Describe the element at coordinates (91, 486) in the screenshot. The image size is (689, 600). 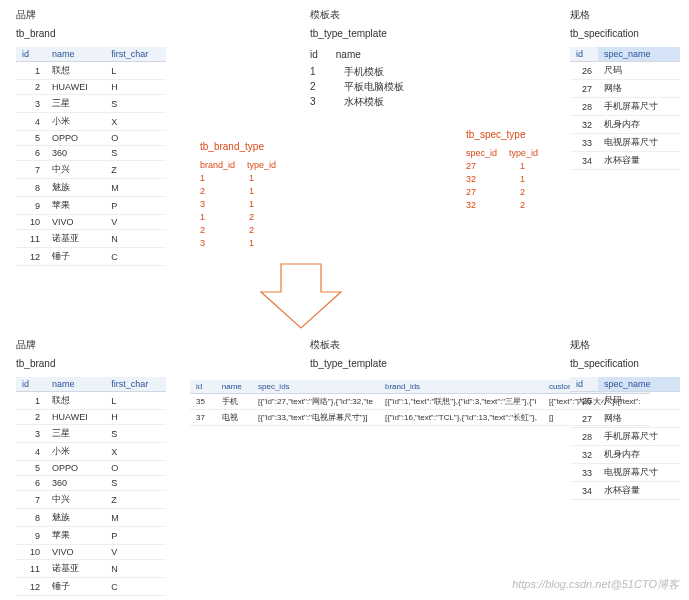
I see `brand-table-2: id name first_char 1联想L2HUAWEIH3三星S4小米X5…` at that location.